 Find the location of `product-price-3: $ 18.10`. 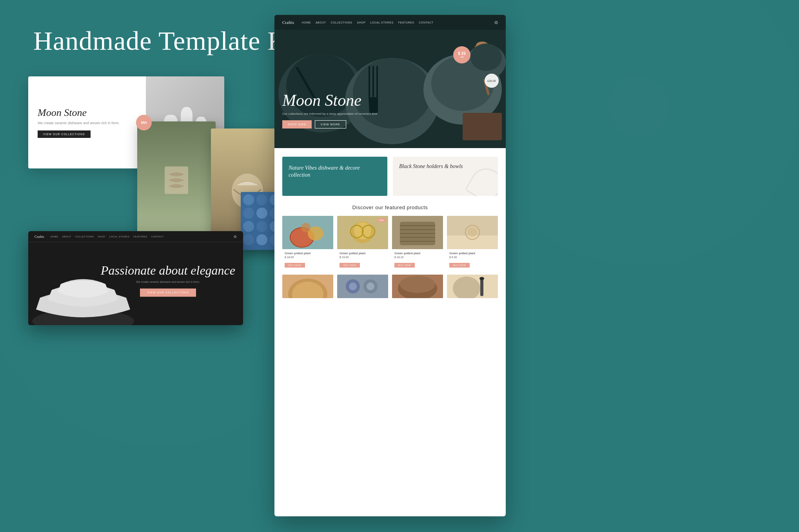

product-price-3: $ 18.10 is located at coordinates (418, 257).